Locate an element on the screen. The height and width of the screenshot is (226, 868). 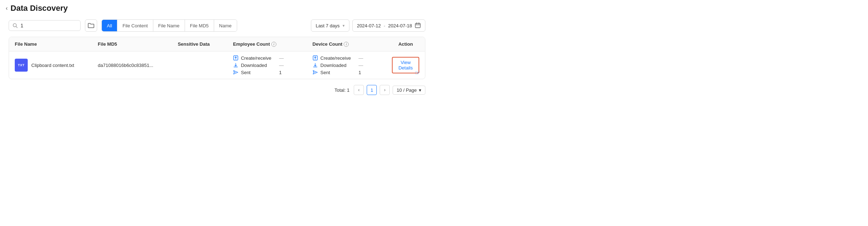
filter-tab-file-name: File Name is located at coordinates (169, 26).